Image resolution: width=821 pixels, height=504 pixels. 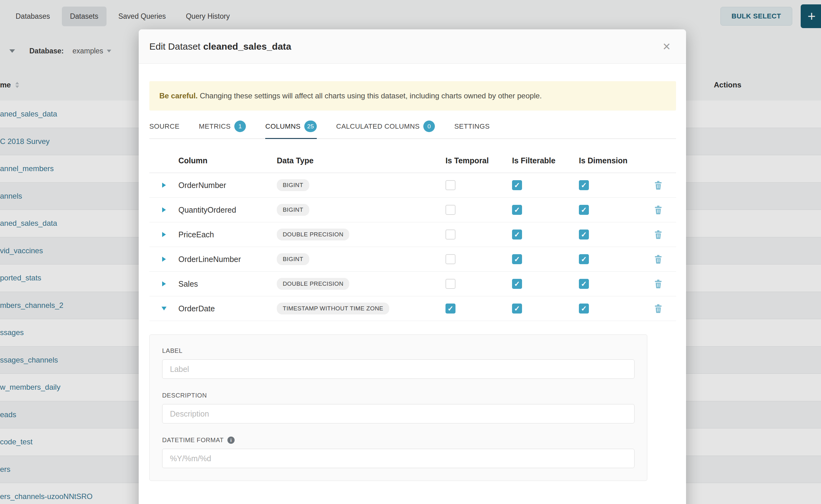 I want to click on warning-bold-text: Be careful., so click(x=179, y=96).